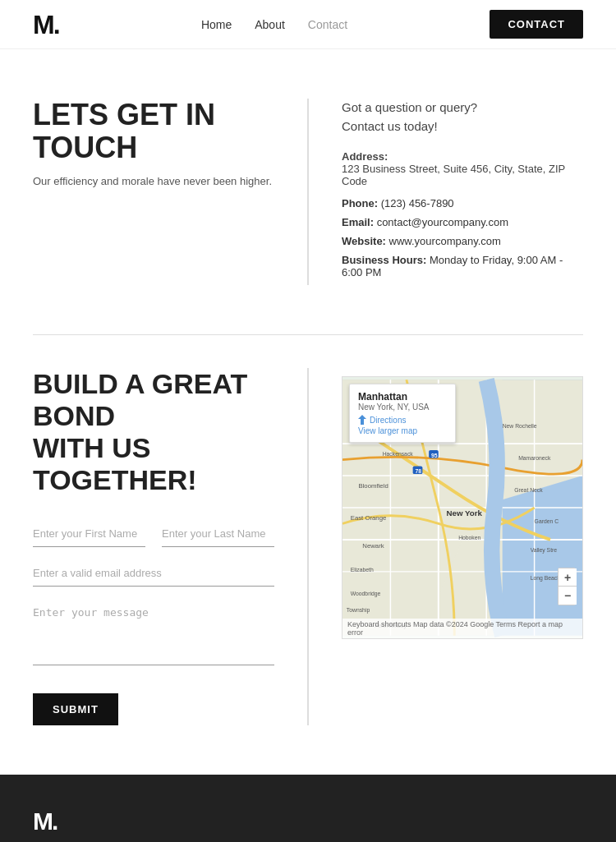 This screenshot has width=616, height=842. What do you see at coordinates (446, 192) in the screenshot?
I see `contact-right: Got a question or query? Contact us toda…` at bounding box center [446, 192].